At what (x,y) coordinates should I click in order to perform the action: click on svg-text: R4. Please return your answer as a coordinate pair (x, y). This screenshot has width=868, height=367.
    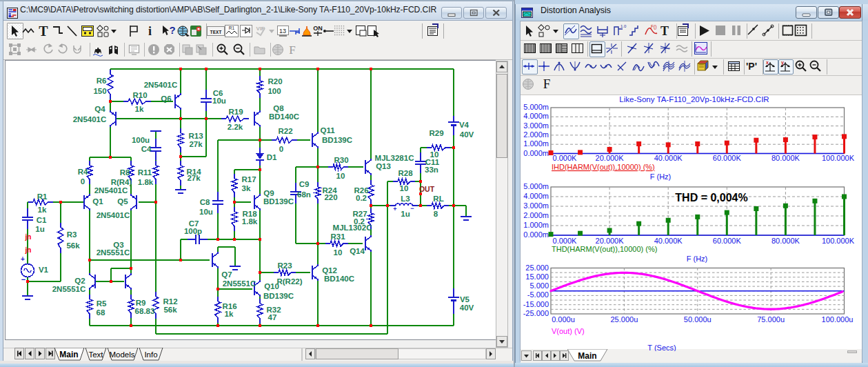
    Looking at the image, I should click on (83, 172).